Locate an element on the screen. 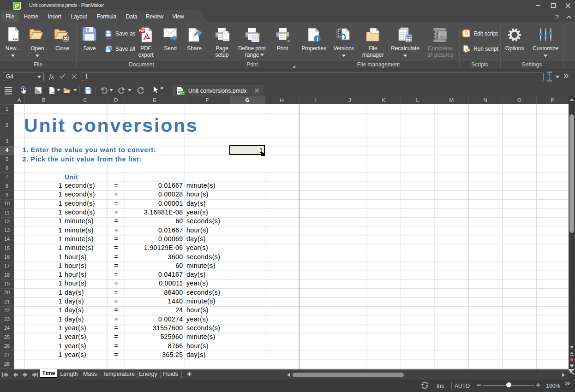  svg-text:...: ... is located at coordinates (109, 37).